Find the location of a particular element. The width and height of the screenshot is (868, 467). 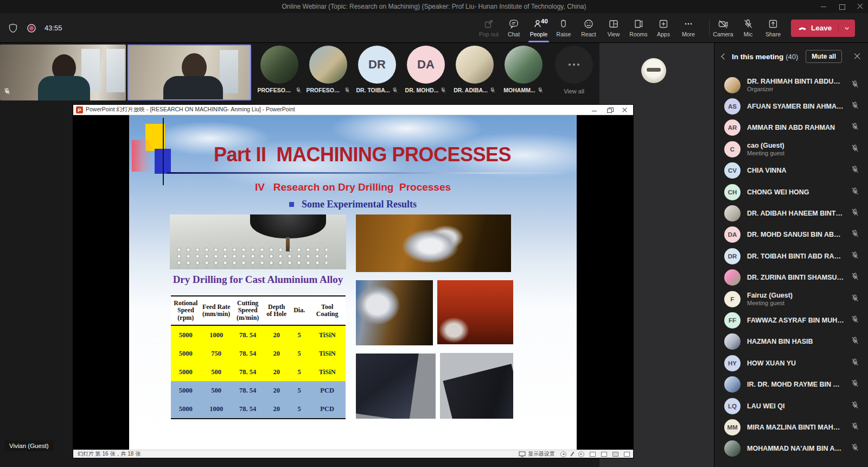

view-button: View is located at coordinates (614, 28).